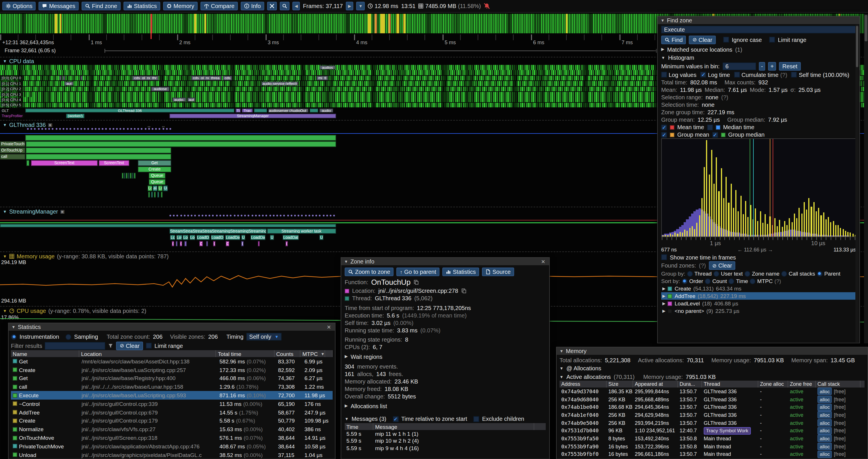 The image size is (868, 459). I want to click on help-icon: (?), so click(784, 75).